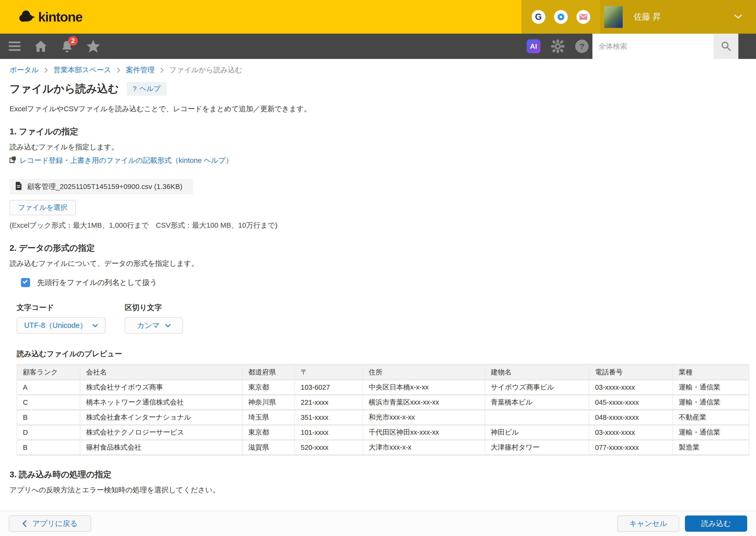  Describe the element at coordinates (383, 372) in the screenshot. I see `preview-table-head: 顧客ランク会社名都道府県〒住所建物名電話番号業種` at that location.